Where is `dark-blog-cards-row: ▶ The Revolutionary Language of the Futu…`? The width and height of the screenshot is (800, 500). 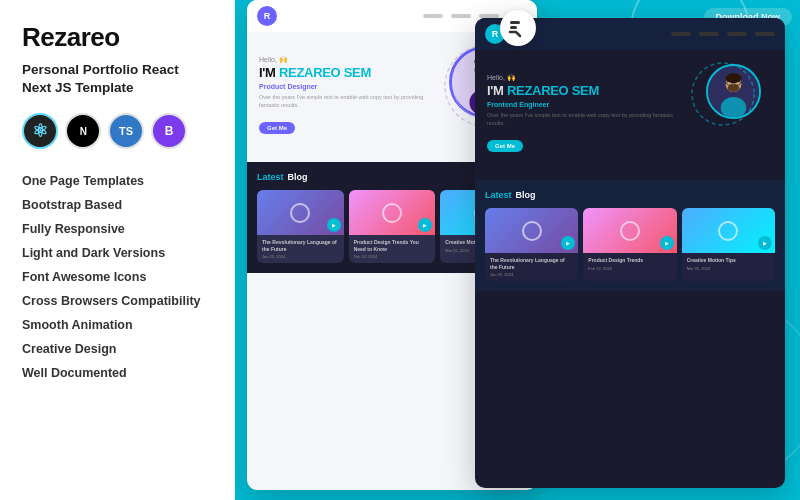
dark-blog-cards-row: ▶ The Revolutionary Language of the Futu… is located at coordinates (630, 244).